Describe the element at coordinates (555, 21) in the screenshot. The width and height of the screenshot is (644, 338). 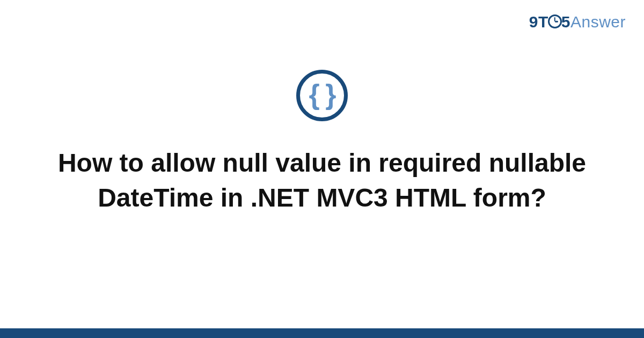
I see `clock-icon` at that location.